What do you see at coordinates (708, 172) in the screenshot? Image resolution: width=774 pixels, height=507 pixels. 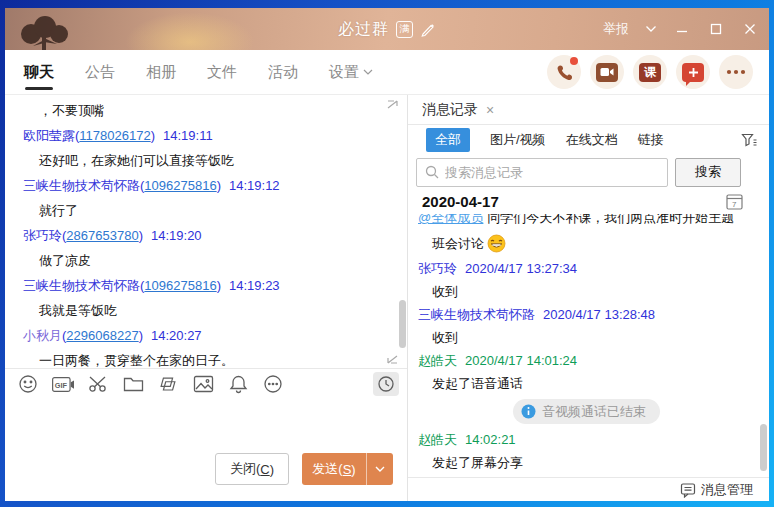 I see `search-button: 搜索` at bounding box center [708, 172].